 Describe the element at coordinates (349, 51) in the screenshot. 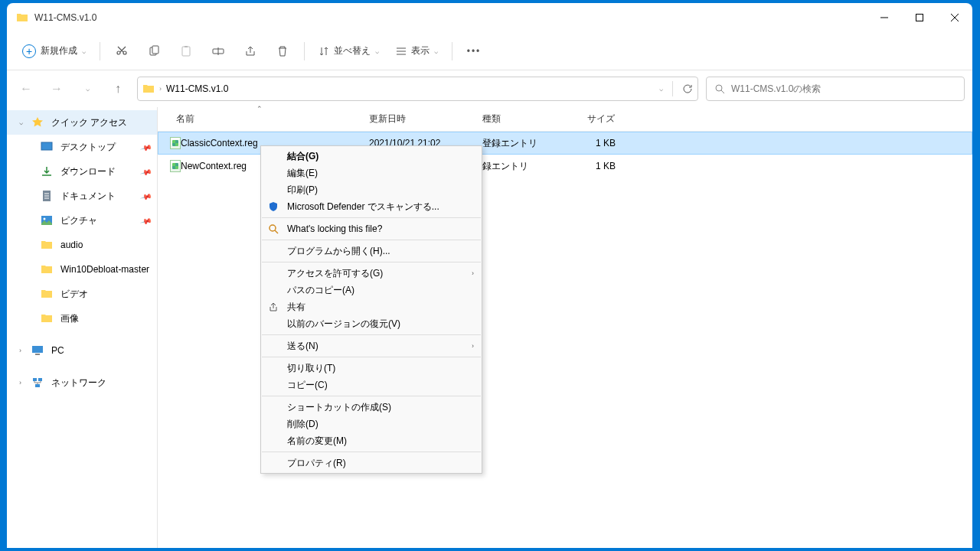

I see `sort-button: 並べ替え ⌵` at that location.